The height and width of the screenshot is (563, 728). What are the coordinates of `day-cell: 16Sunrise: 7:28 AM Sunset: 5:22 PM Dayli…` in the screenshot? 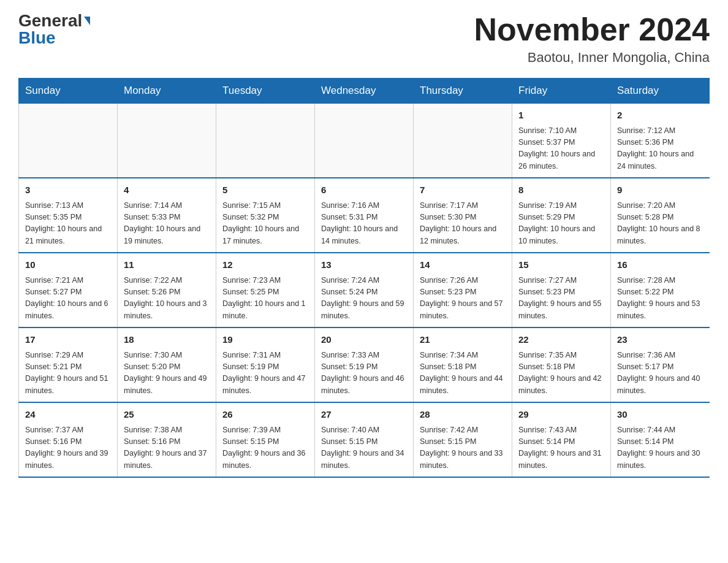 It's located at (661, 290).